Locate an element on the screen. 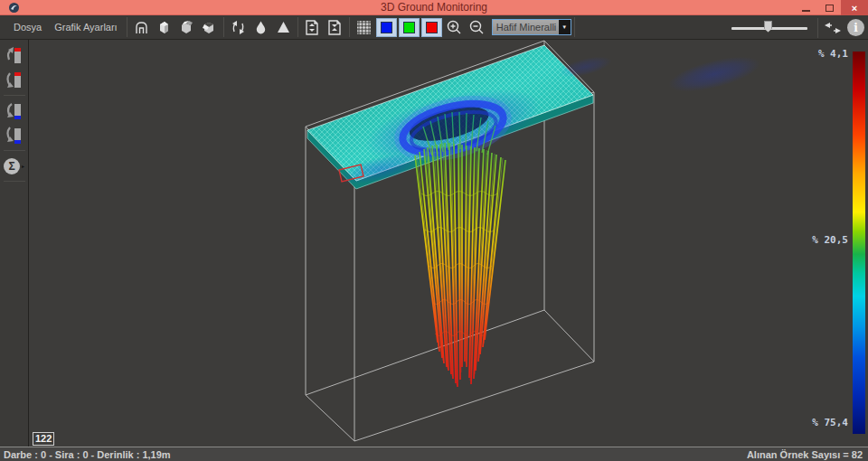 This screenshot has height=461, width=868. doc-collapse-button is located at coordinates (335, 27).